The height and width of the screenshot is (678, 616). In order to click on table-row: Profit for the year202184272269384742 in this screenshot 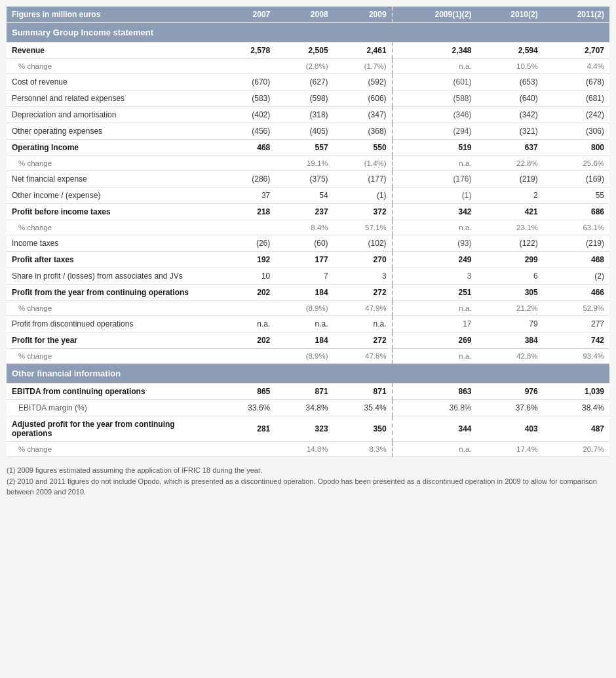, I will do `click(308, 341)`.